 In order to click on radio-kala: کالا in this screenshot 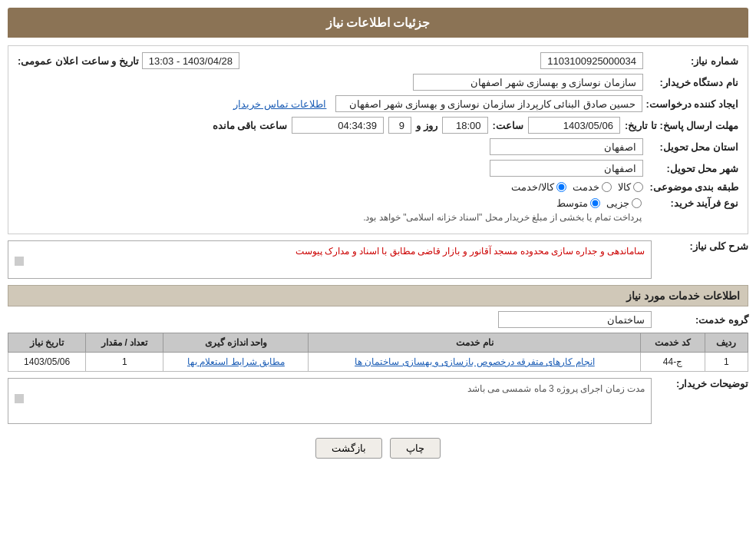, I will do `click(631, 187)`.